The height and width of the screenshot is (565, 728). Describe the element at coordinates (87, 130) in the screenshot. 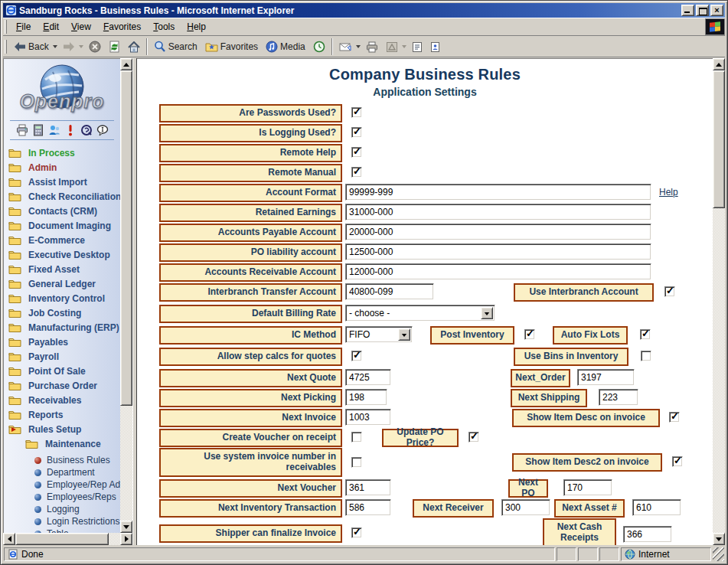

I see `query-icon` at that location.